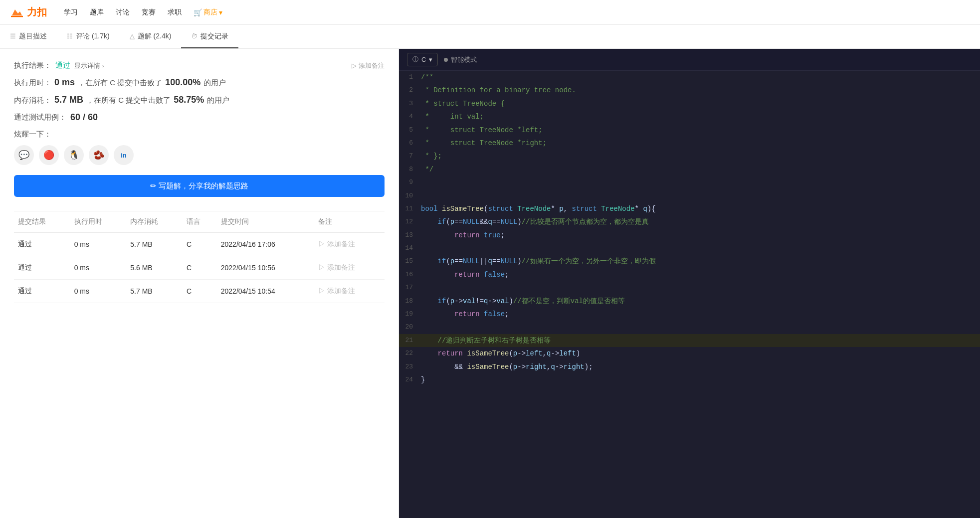 Image resolution: width=980 pixels, height=518 pixels. Describe the element at coordinates (689, 156) in the screenshot. I see `code-line: 7 * };` at that location.